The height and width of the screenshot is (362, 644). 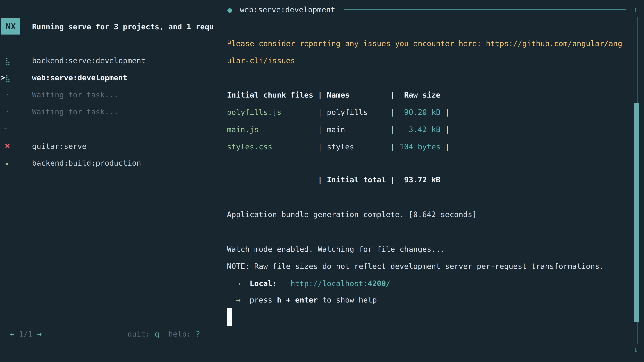 I want to click on table-row: polyfills.js | polyfills | 90.20 kB |, so click(x=338, y=112).